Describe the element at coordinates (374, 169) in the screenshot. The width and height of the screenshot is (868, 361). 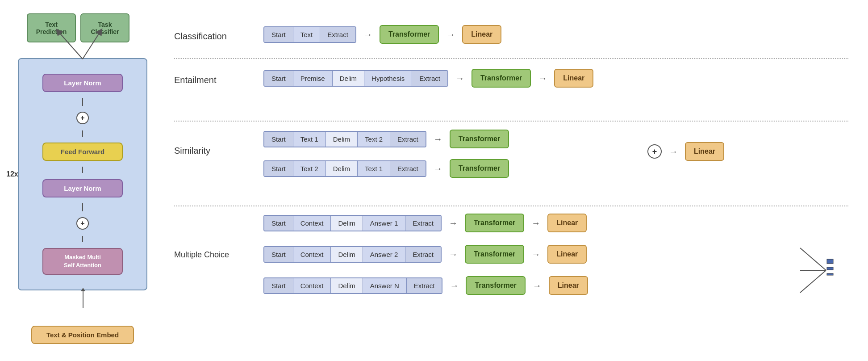
I see `token-text1-b: Text 1` at that location.